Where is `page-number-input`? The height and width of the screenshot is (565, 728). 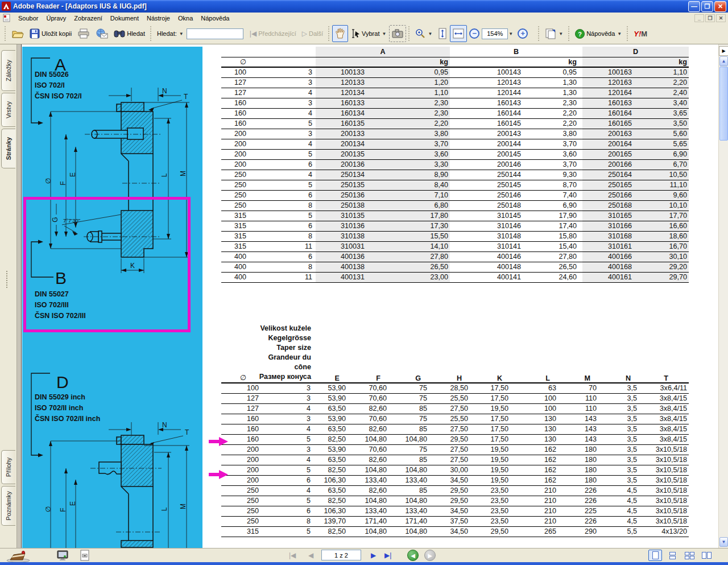
page-number-input is located at coordinates (341, 555).